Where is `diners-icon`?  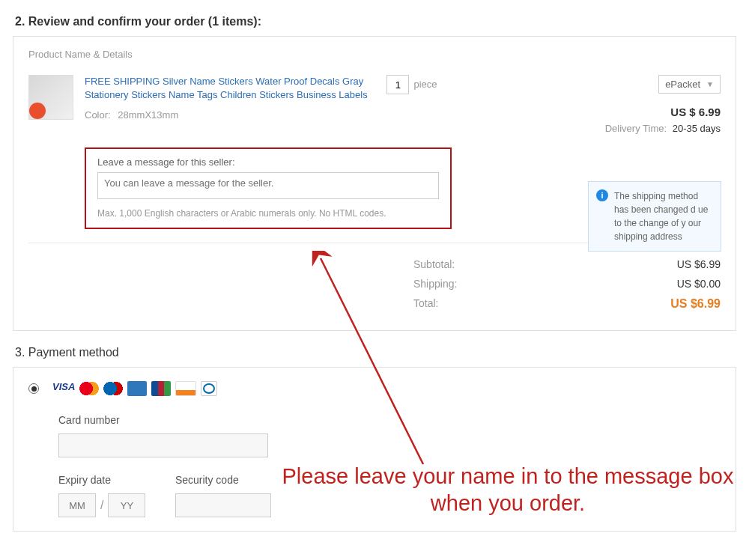 diners-icon is located at coordinates (209, 389).